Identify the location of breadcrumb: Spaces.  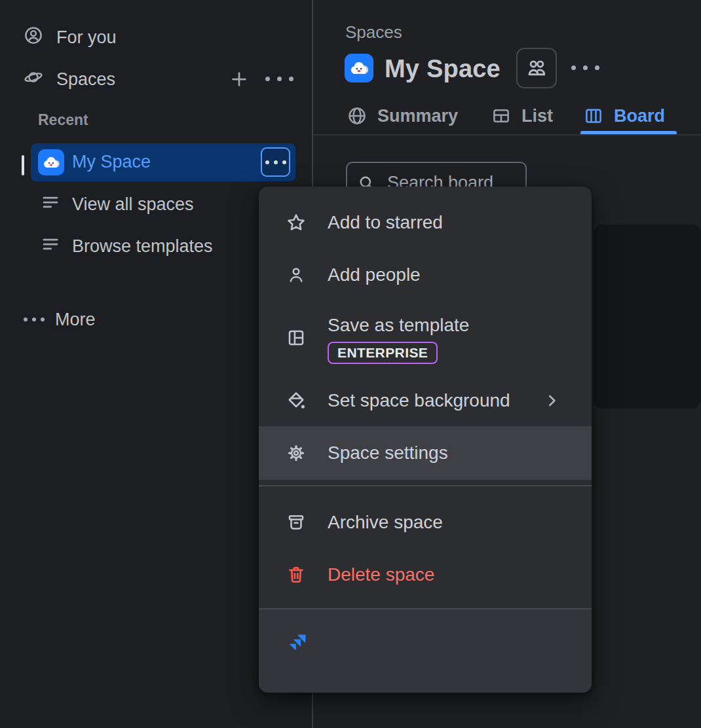
(373, 33).